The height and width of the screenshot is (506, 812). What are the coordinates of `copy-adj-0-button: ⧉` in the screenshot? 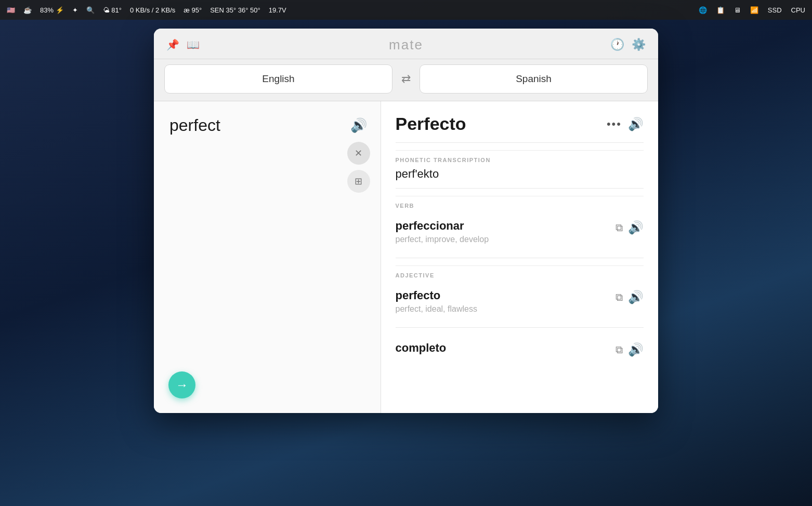 It's located at (619, 297).